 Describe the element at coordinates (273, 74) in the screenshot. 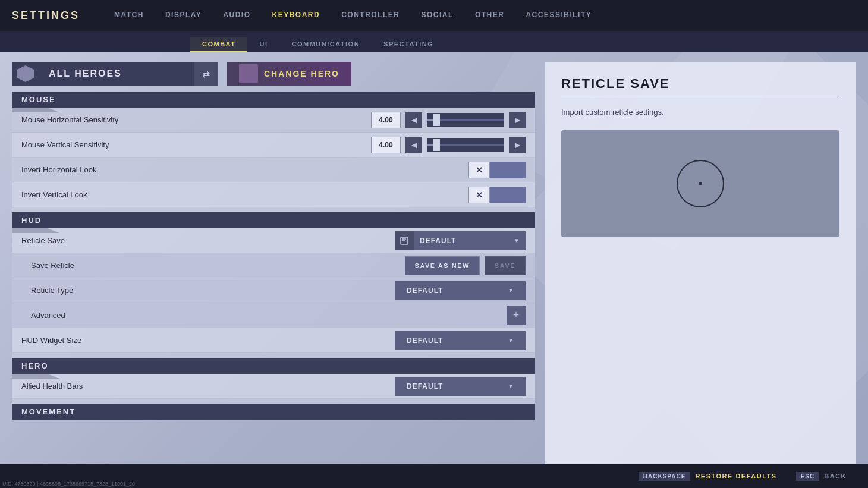

I see `hero-selector: ALL HEROES ⇄ CHANGE HERO` at that location.